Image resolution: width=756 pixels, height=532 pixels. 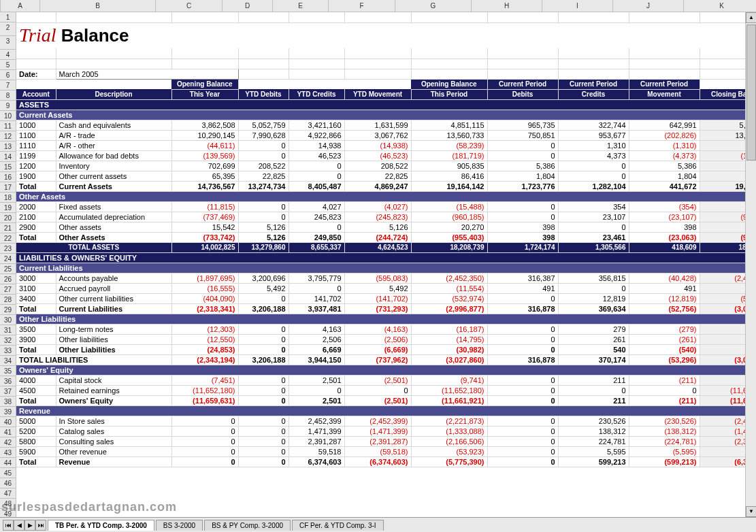 I want to click on cell-value: (261), so click(x=664, y=339).